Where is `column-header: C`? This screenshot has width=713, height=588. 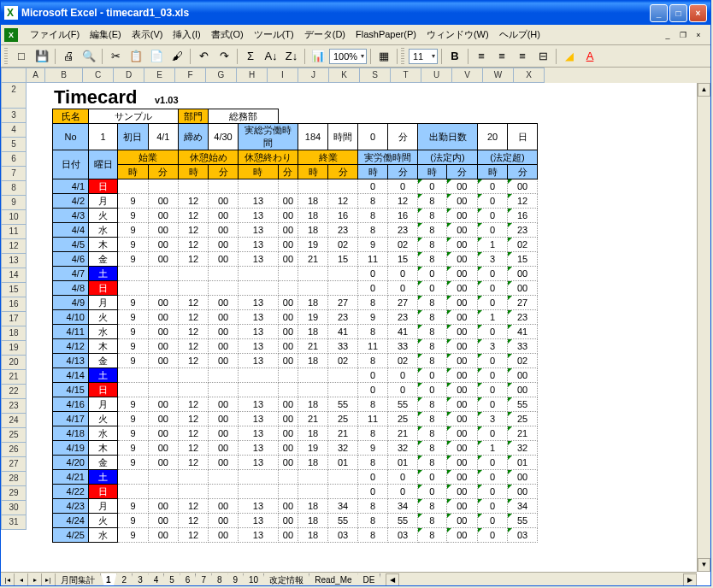 column-header: C is located at coordinates (98, 75).